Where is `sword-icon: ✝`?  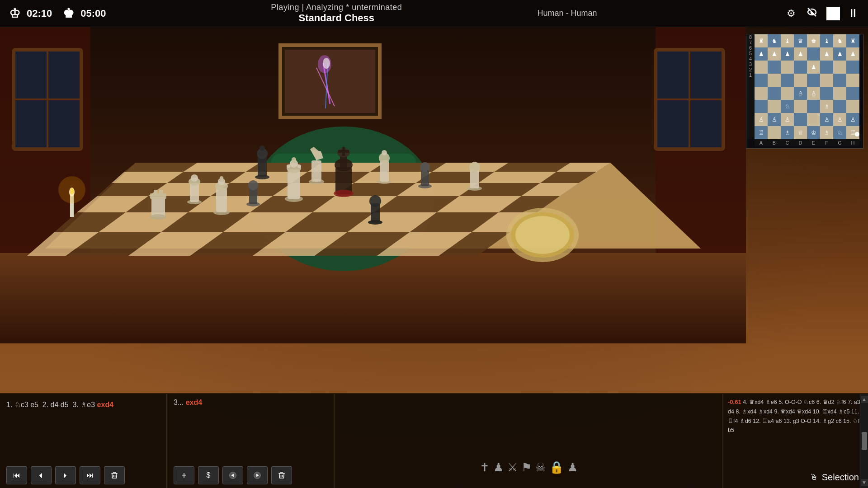 sword-icon: ✝ is located at coordinates (485, 467).